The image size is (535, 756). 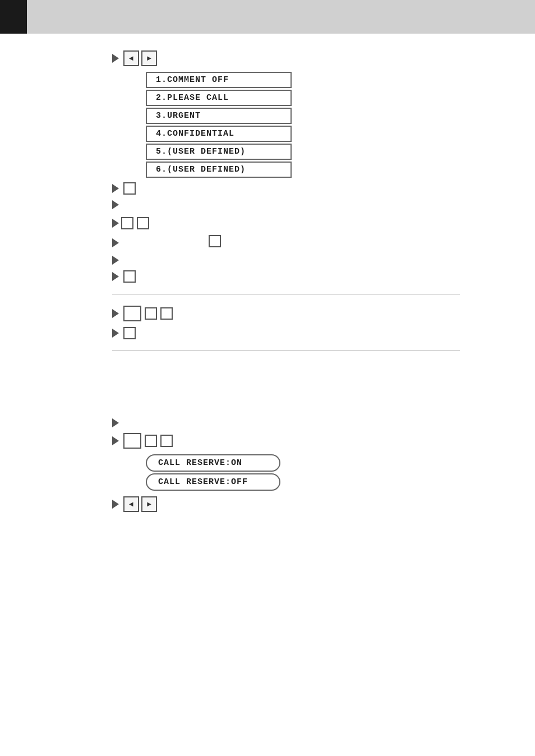 I want to click on nav-left-button: ◄, so click(x=131, y=58).